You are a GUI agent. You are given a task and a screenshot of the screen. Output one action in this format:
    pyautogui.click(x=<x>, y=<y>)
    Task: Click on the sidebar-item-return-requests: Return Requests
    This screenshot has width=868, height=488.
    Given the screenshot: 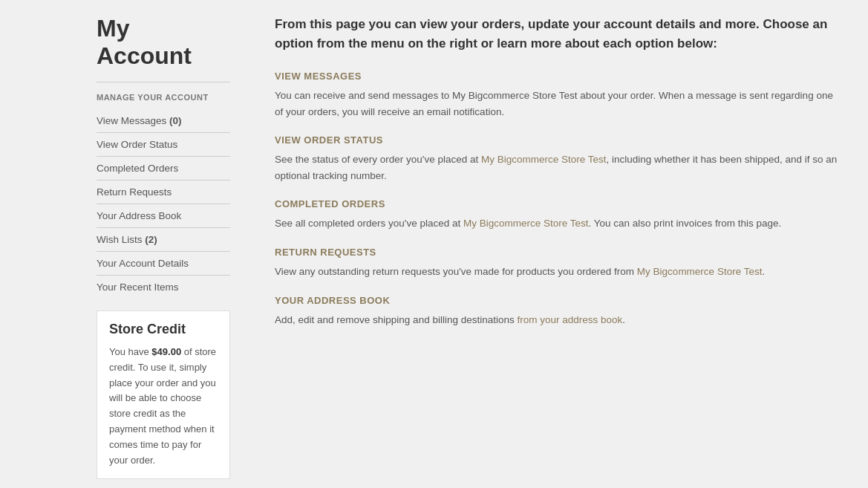 What is the action you would take?
    pyautogui.click(x=163, y=192)
    